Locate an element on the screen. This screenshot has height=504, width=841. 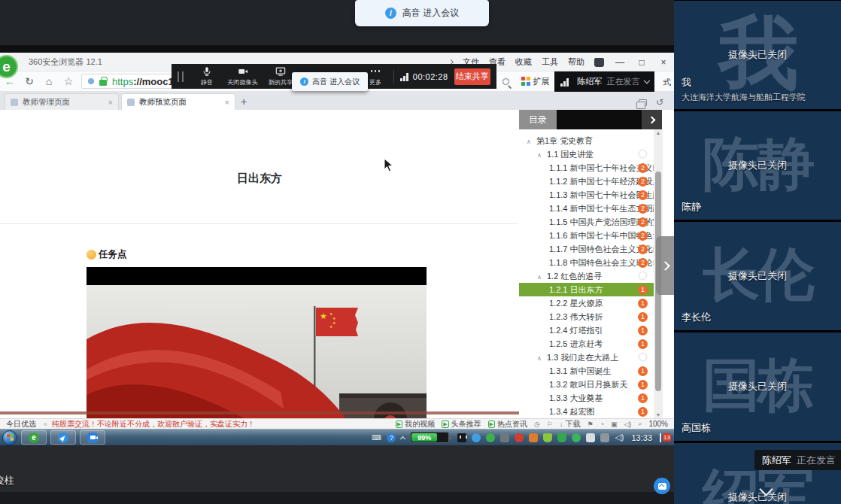
maximize-button: □ is located at coordinates (642, 62).